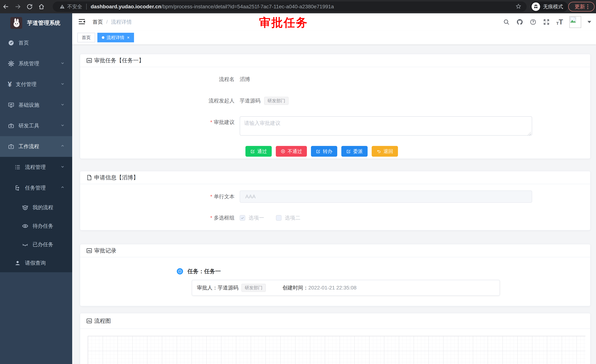  What do you see at coordinates (87, 7) in the screenshot?
I see `address-divider` at bounding box center [87, 7].